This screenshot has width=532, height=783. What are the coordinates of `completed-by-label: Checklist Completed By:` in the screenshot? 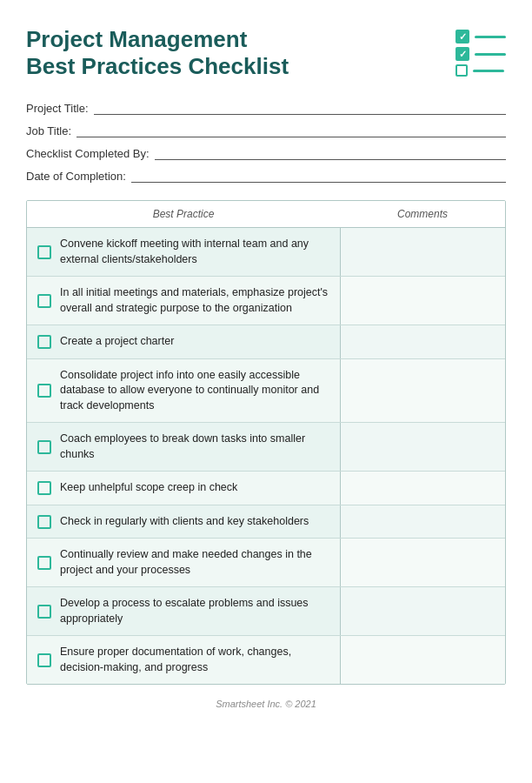 It's located at (88, 153).